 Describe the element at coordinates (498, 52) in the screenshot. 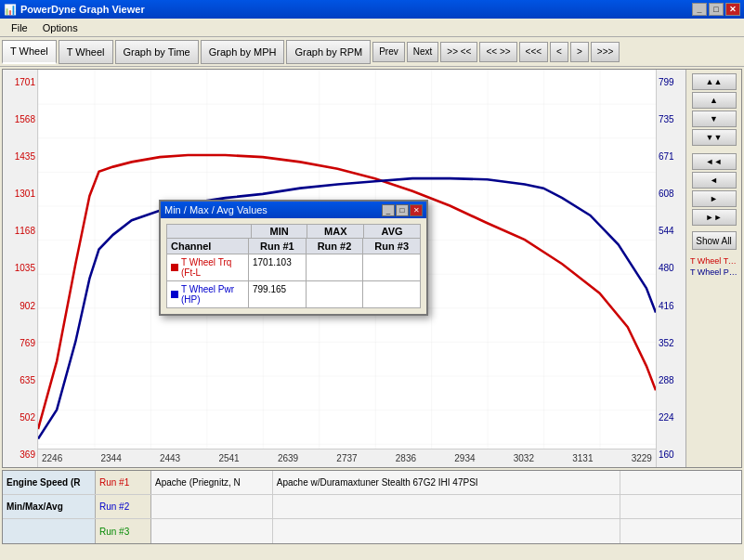

I see `btn-ltlt: << >>` at that location.